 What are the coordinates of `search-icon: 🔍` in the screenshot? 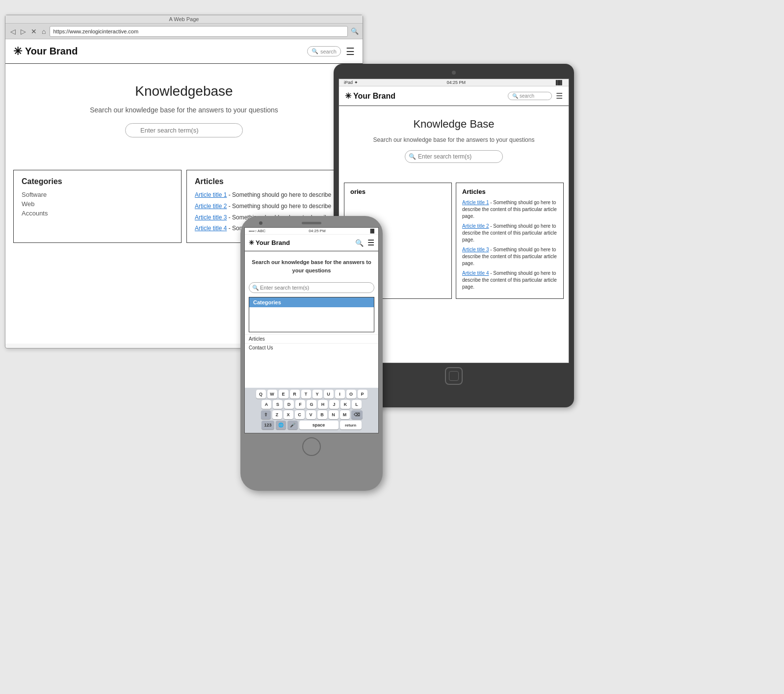 It's located at (315, 51).